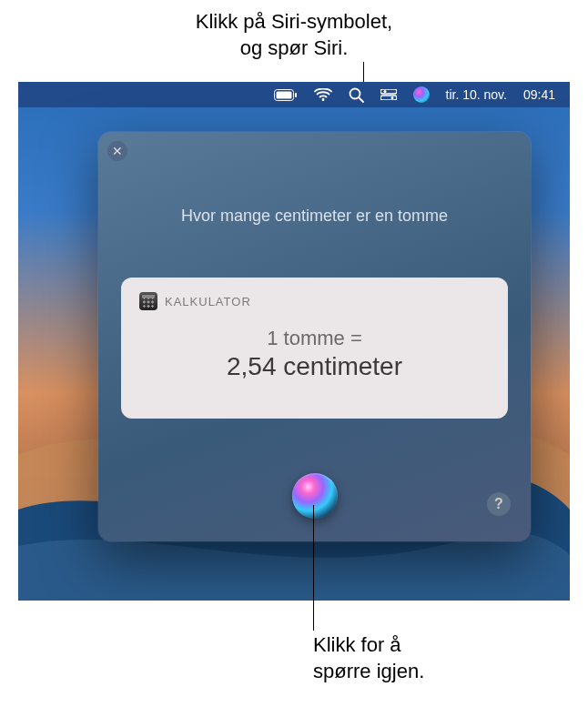 Image resolution: width=588 pixels, height=707 pixels. What do you see at coordinates (208, 302) in the screenshot?
I see `card-app-label: KALKULATOR` at bounding box center [208, 302].